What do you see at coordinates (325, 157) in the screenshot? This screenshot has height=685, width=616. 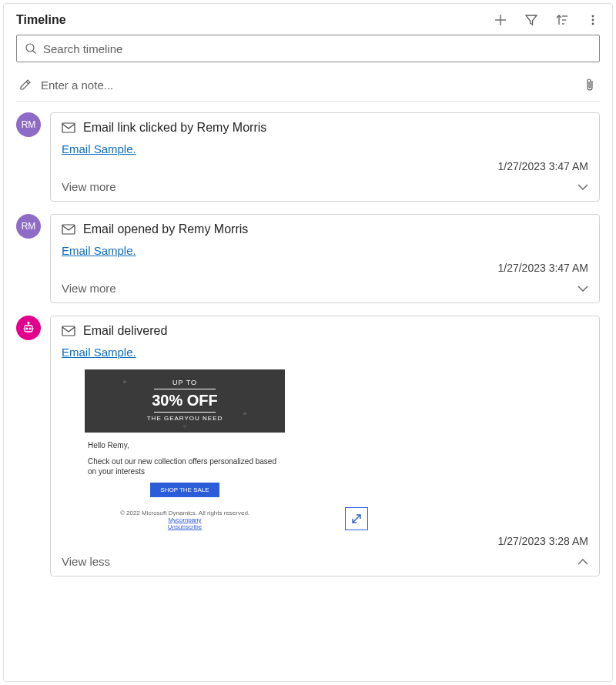 I see `timeline-card: Email link clicked by Remy Morris Email …` at bounding box center [325, 157].